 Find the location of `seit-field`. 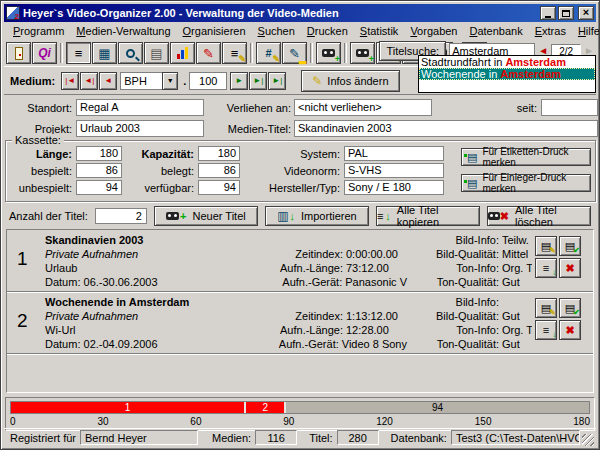

seit-field is located at coordinates (570, 108).